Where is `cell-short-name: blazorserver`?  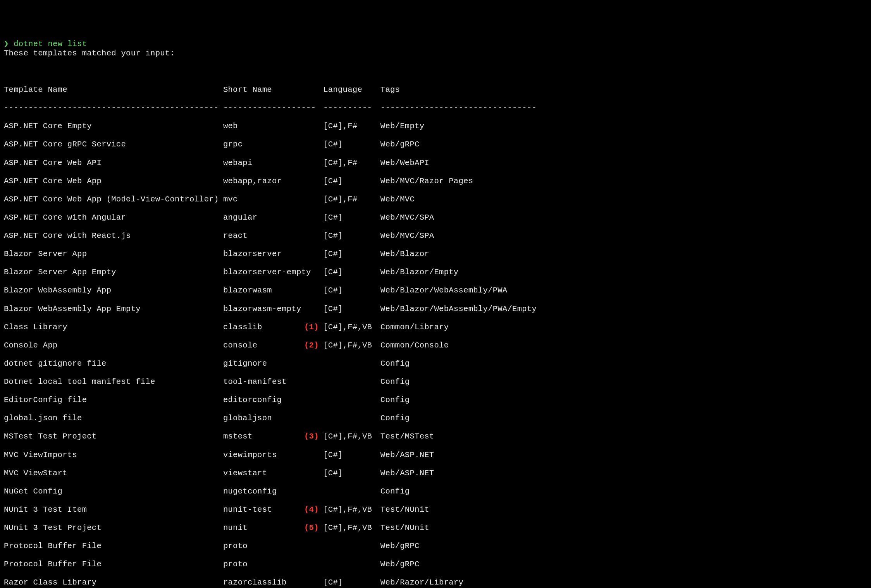
cell-short-name: blazorserver is located at coordinates (263, 254).